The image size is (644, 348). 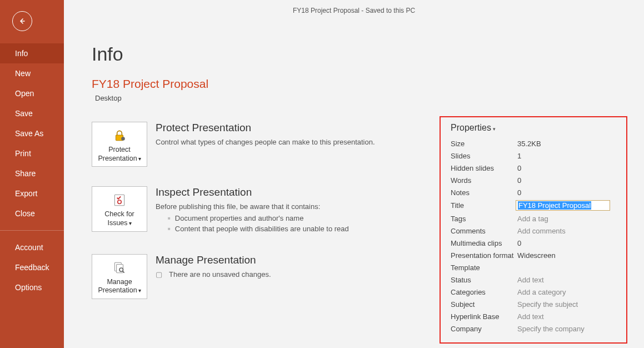 I want to click on inspect-bullet-list: Document properties and author's nameCon…, so click(x=252, y=224).